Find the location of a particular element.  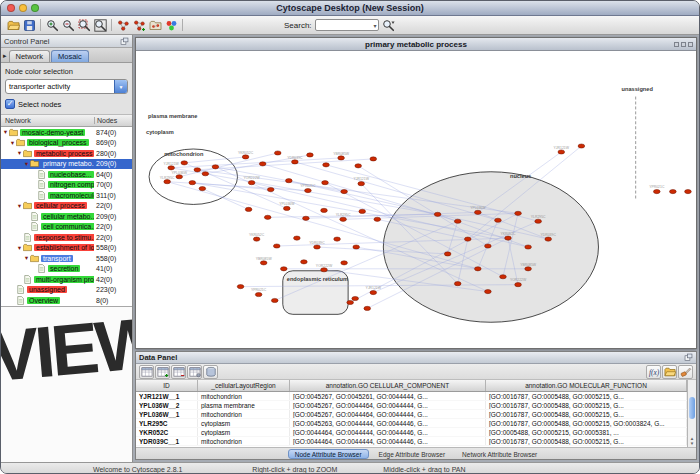

clear-attribute-icon is located at coordinates (686, 372).